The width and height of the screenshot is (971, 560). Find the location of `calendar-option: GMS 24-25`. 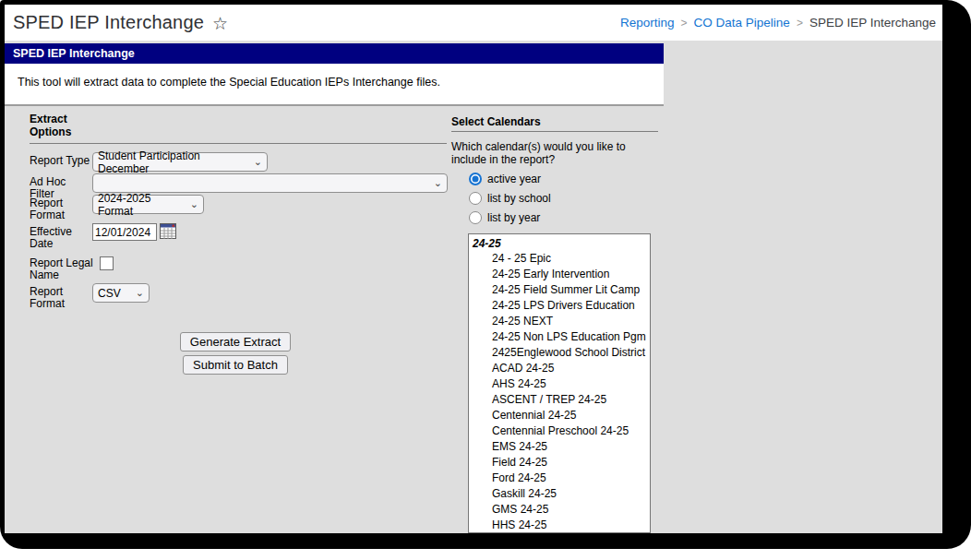

calendar-option: GMS 24-25 is located at coordinates (559, 509).